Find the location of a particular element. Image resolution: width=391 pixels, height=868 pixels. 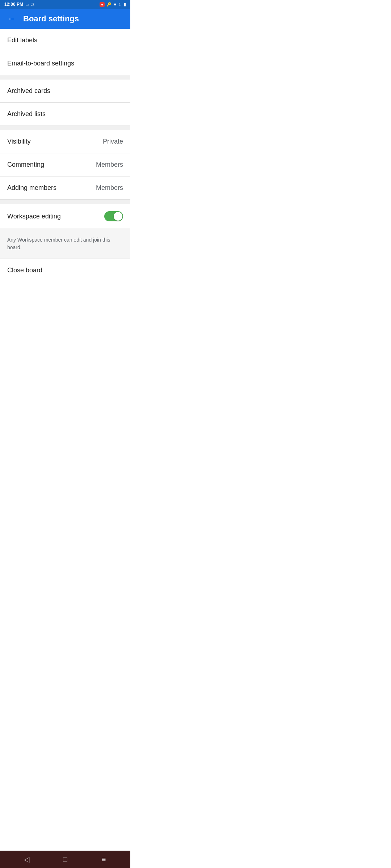

workspace-info-box: Any Workspace member can edit and join t… is located at coordinates (65, 244).